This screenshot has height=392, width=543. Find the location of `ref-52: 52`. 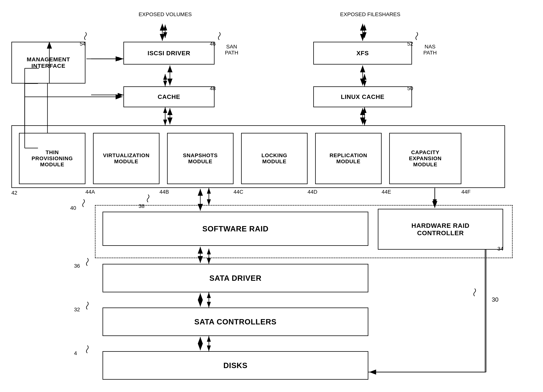

ref-52: 52 is located at coordinates (410, 44).